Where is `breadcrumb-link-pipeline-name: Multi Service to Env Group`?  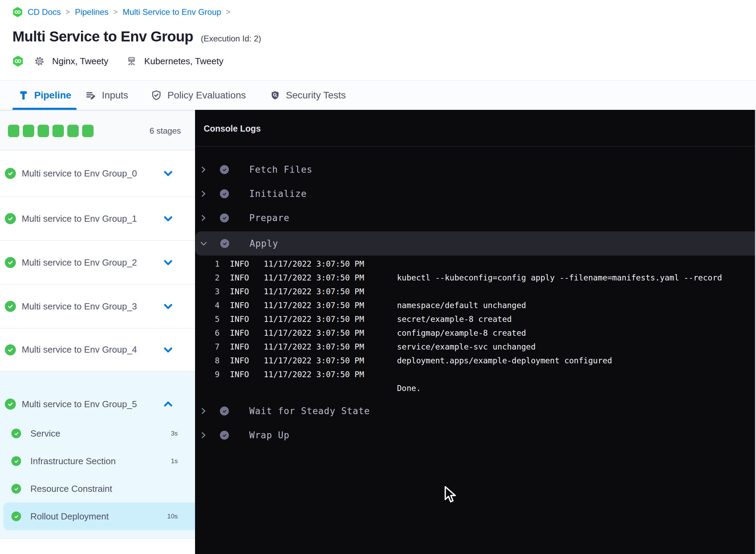
breadcrumb-link-pipeline-name: Multi Service to Env Group is located at coordinates (172, 12).